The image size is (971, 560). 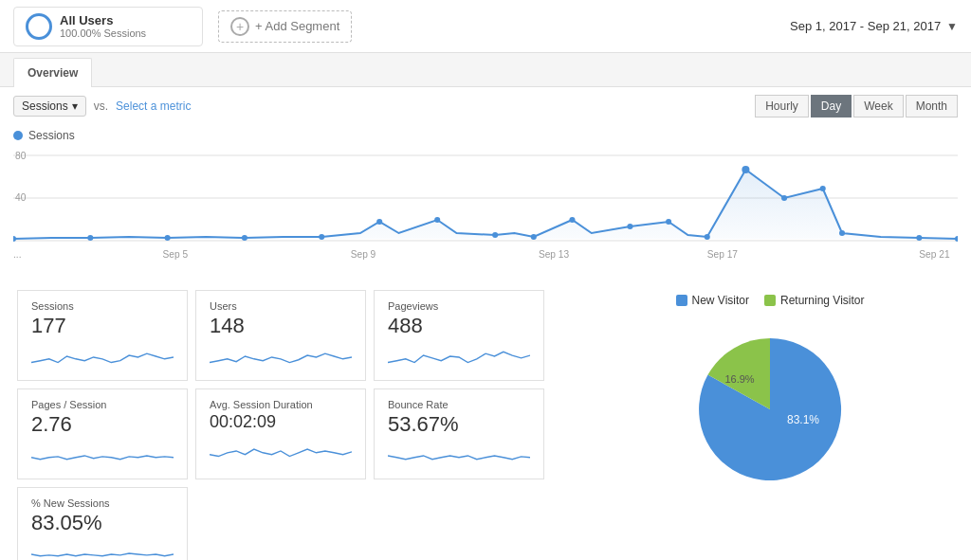 I want to click on stat-value-sessions: 177, so click(x=102, y=326).